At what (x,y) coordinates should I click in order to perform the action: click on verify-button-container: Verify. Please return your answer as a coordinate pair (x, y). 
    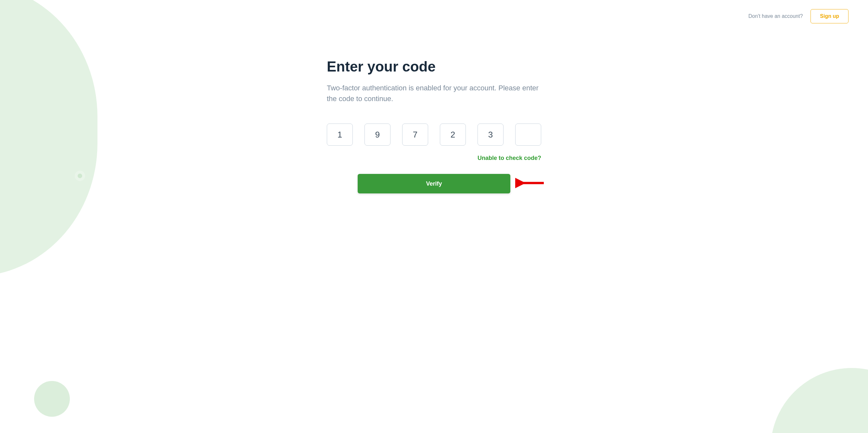
    Looking at the image, I should click on (434, 184).